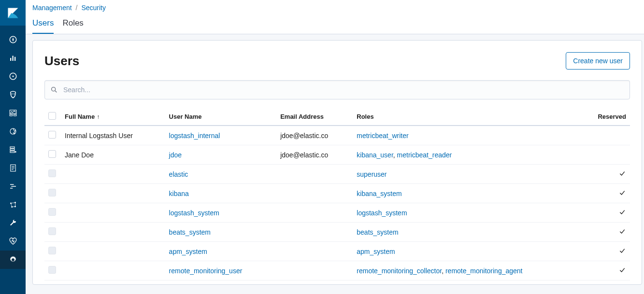 The image size is (644, 294). I want to click on role-link: apm_system, so click(376, 252).